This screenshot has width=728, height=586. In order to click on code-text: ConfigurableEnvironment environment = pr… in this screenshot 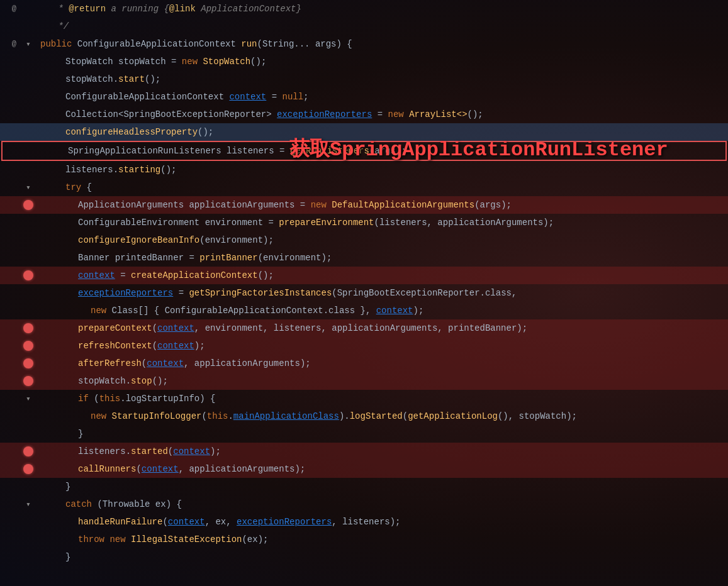, I will do `click(383, 223)`.